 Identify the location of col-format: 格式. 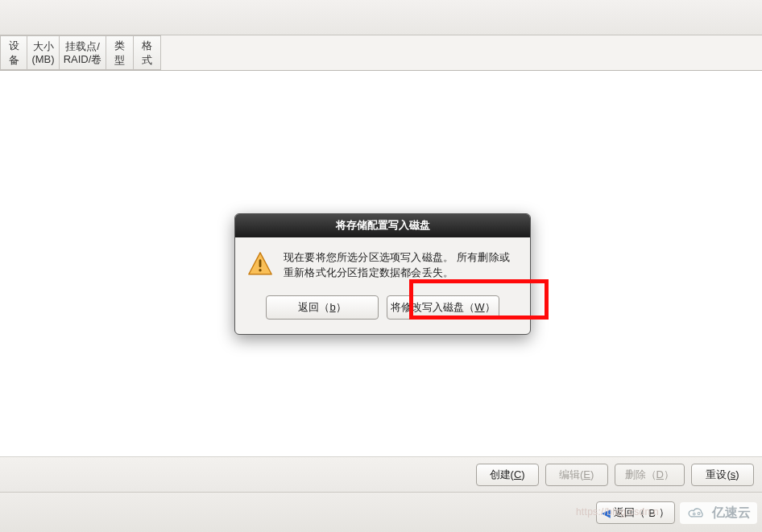
(147, 53).